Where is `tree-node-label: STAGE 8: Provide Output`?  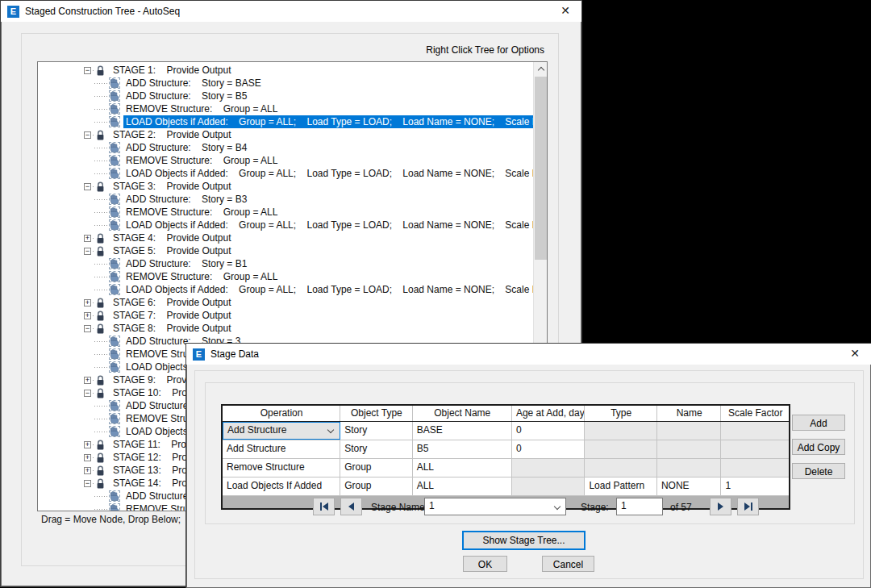 tree-node-label: STAGE 8: Provide Output is located at coordinates (173, 328).